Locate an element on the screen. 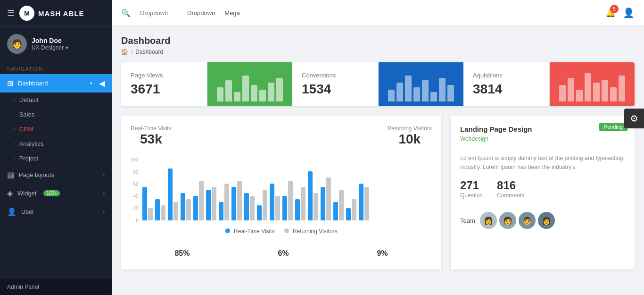 This screenshot has width=644, height=295. legend-gray-item: Returning Visitors is located at coordinates (311, 231).